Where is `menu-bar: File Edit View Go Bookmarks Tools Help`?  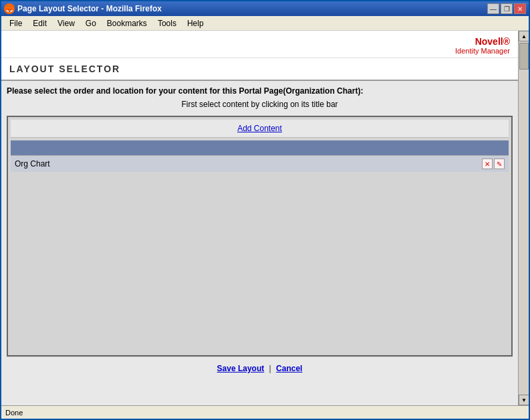 menu-bar: File Edit View Go Bookmarks Tools Help is located at coordinates (265, 23).